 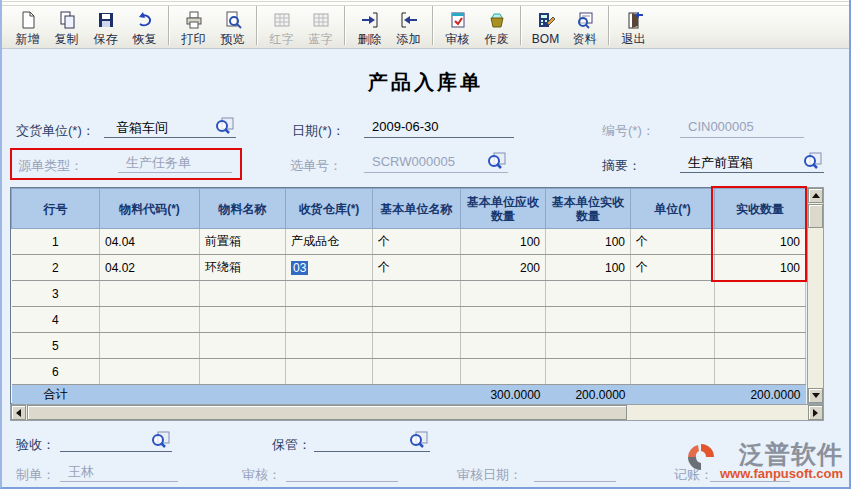 I want to click on doc-no-field: CIN000005, so click(x=742, y=128).